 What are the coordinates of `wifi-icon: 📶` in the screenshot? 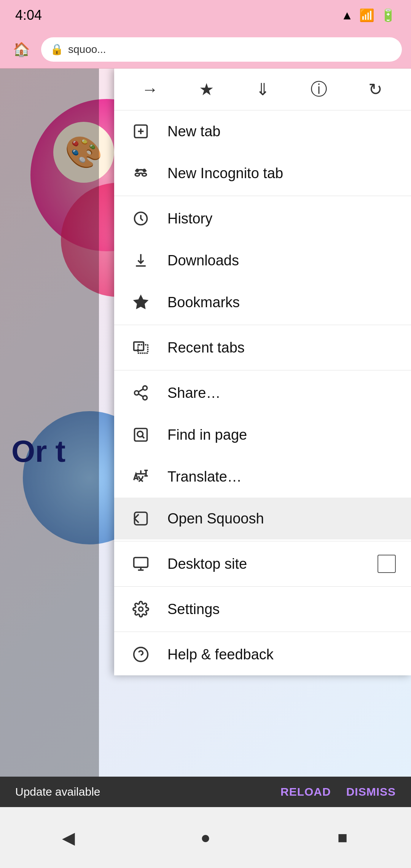 It's located at (367, 15).